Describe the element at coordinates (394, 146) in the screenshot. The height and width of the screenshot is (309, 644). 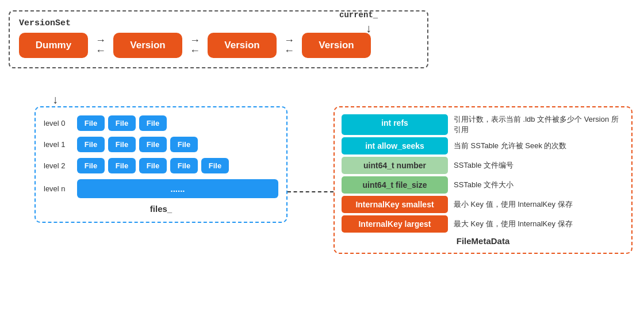
I see `meta-field-allow-seeks: int allow_seeks` at that location.